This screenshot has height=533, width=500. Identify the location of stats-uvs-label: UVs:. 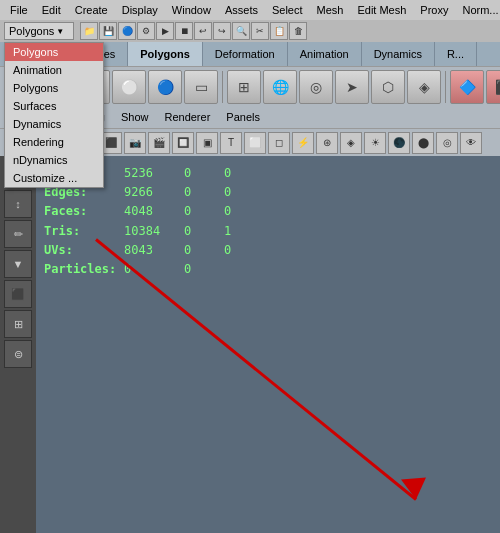
(84, 250).